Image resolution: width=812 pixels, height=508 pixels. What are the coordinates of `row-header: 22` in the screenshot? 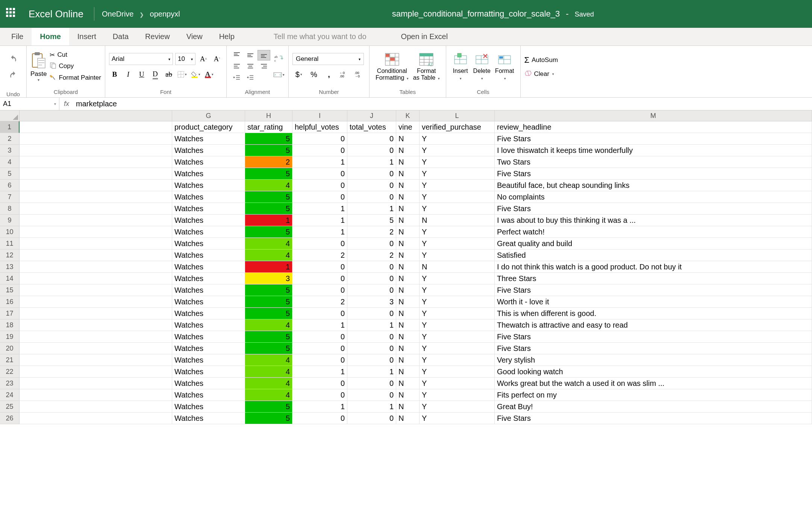 It's located at (10, 372).